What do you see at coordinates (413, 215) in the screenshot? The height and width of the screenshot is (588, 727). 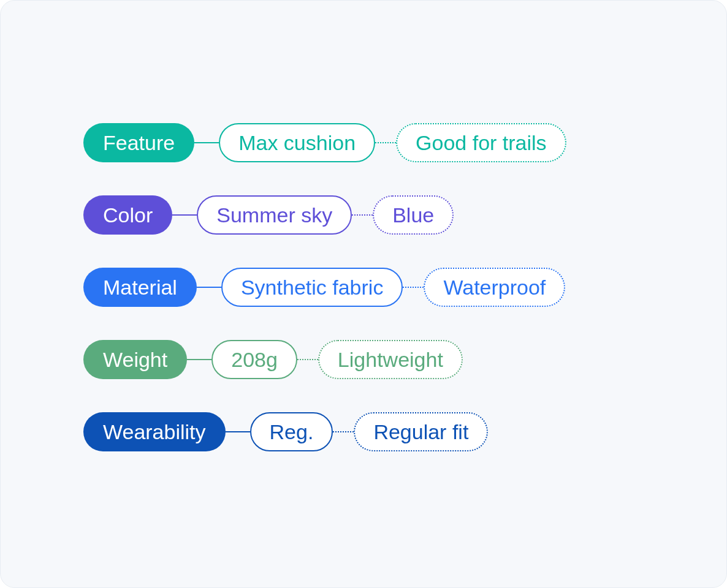 I see `pill-color-extra: Blue` at bounding box center [413, 215].